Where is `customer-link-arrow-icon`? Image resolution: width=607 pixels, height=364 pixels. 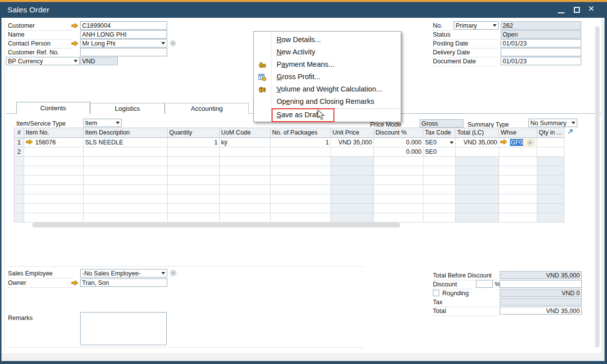
customer-link-arrow-icon is located at coordinates (75, 27).